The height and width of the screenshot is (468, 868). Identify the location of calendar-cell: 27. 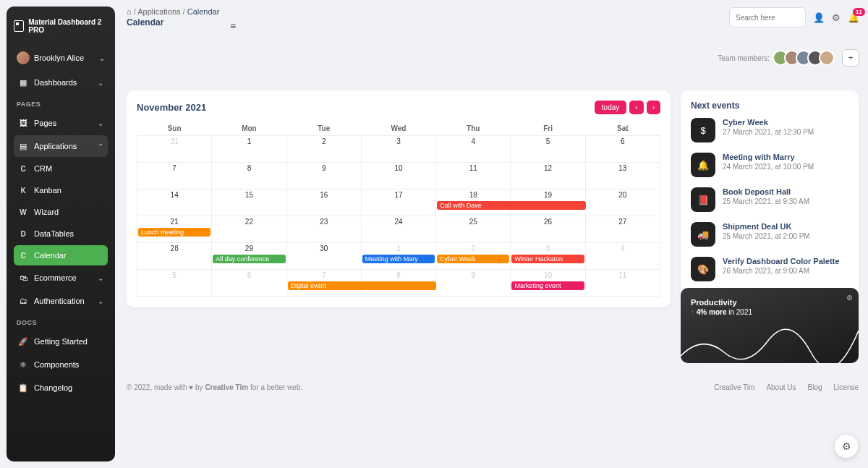
(622, 230).